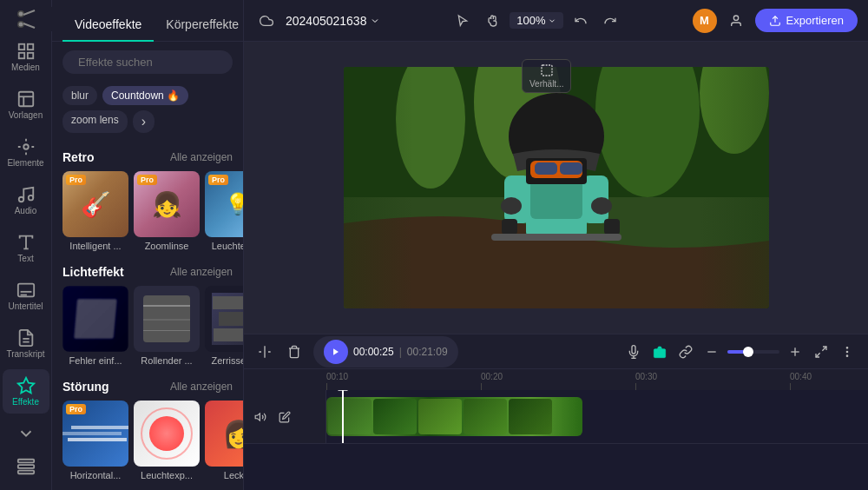  I want to click on effect-leck: 👩 Leck 1, so click(224, 440).